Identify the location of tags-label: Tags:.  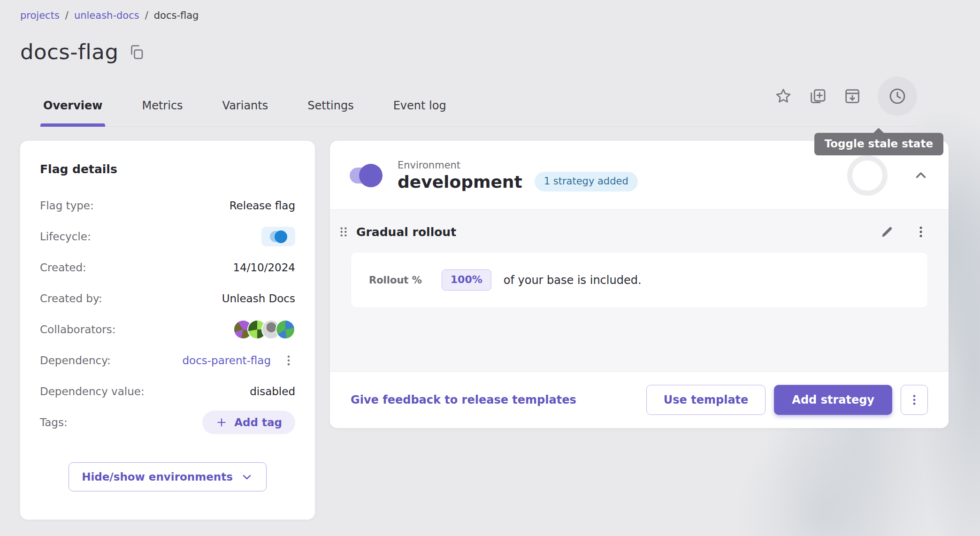
(54, 422).